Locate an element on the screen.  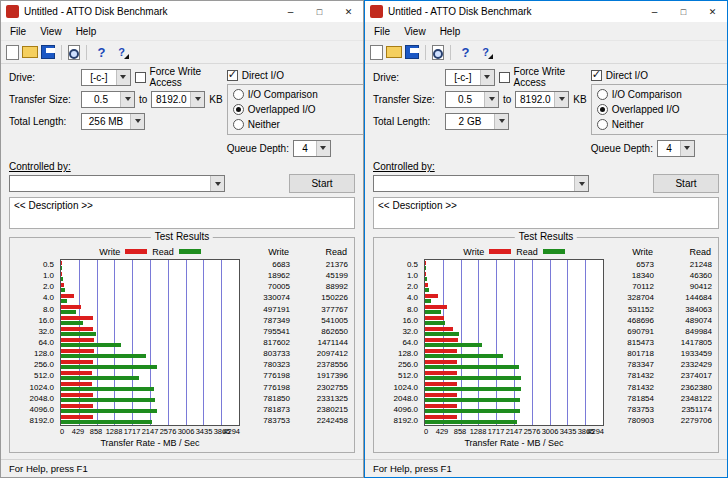
y-tick-label: 8192.0 is located at coordinates (400, 420).